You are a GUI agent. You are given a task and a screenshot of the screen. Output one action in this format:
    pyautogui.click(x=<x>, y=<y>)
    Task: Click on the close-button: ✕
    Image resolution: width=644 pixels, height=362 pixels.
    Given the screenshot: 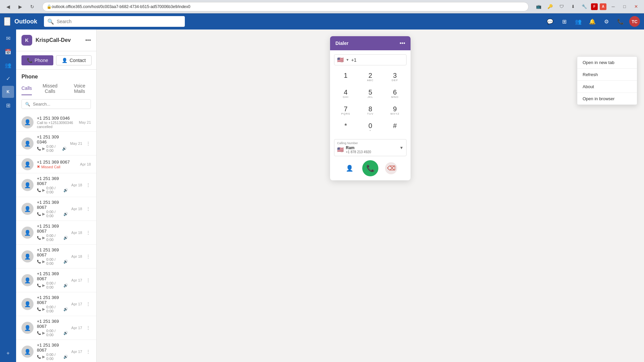 What is the action you would take?
    pyautogui.click(x=636, y=7)
    